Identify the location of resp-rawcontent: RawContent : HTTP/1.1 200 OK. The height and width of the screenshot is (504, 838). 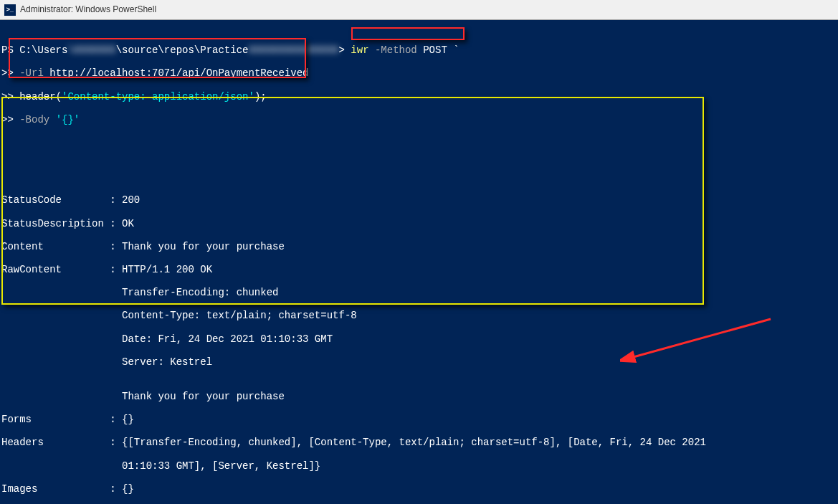
(419, 270).